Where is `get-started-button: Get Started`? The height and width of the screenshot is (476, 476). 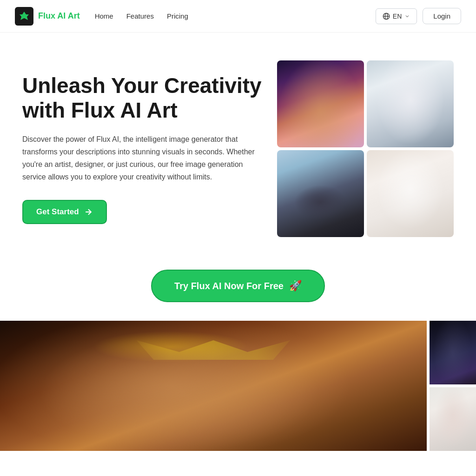 get-started-button: Get Started is located at coordinates (65, 212).